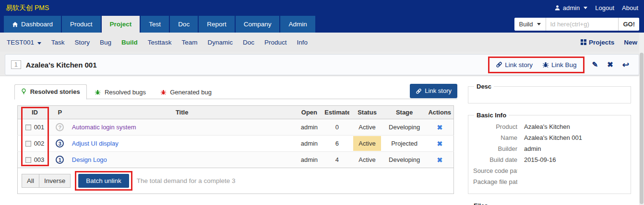 The width and height of the screenshot is (644, 205). I want to click on info-row: Build date 2015-09-16, so click(549, 160).